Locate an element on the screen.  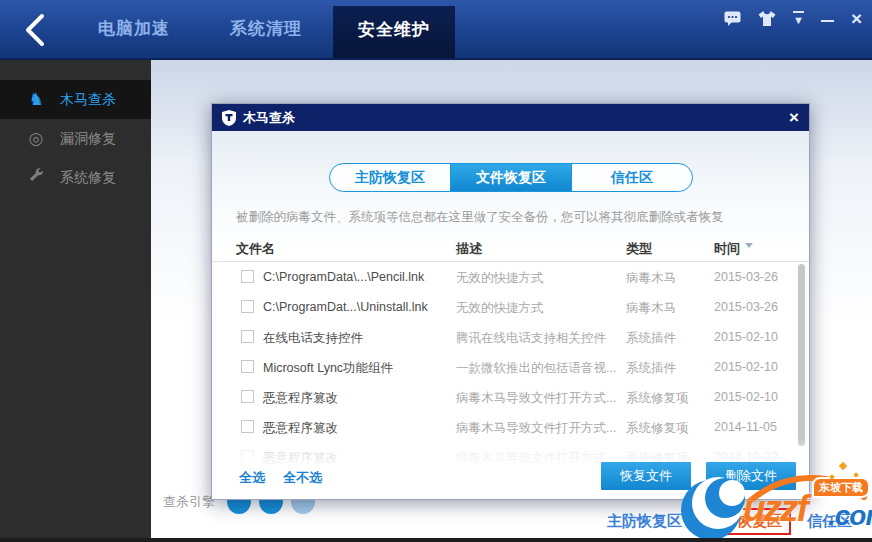
sidebar-item-label: 漏洞修复 is located at coordinates (88, 139).